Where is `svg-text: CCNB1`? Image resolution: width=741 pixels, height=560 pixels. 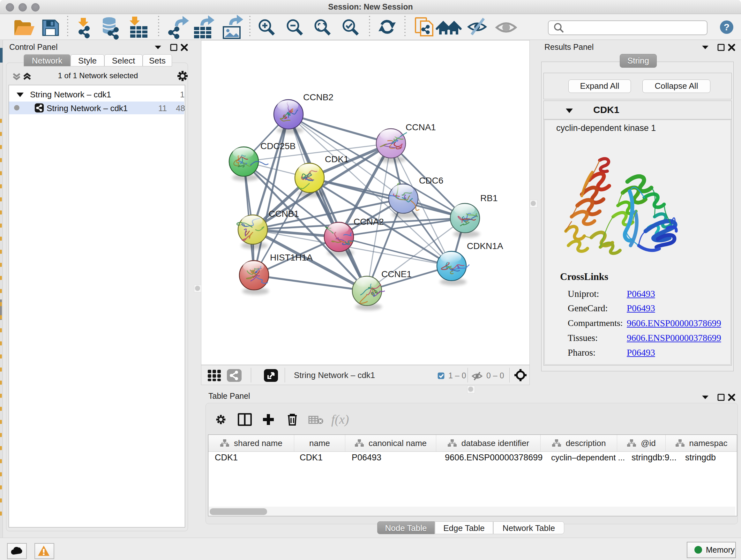
svg-text: CCNB1 is located at coordinates (284, 214).